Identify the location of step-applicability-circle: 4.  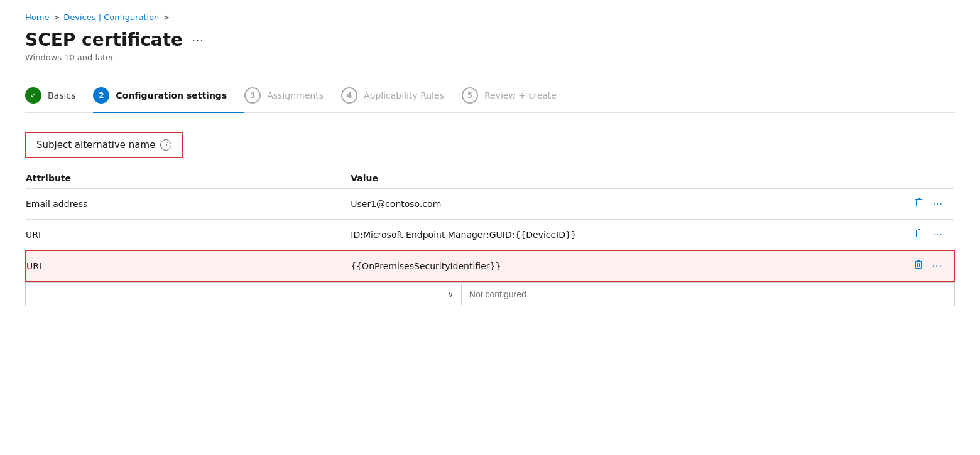
(349, 95).